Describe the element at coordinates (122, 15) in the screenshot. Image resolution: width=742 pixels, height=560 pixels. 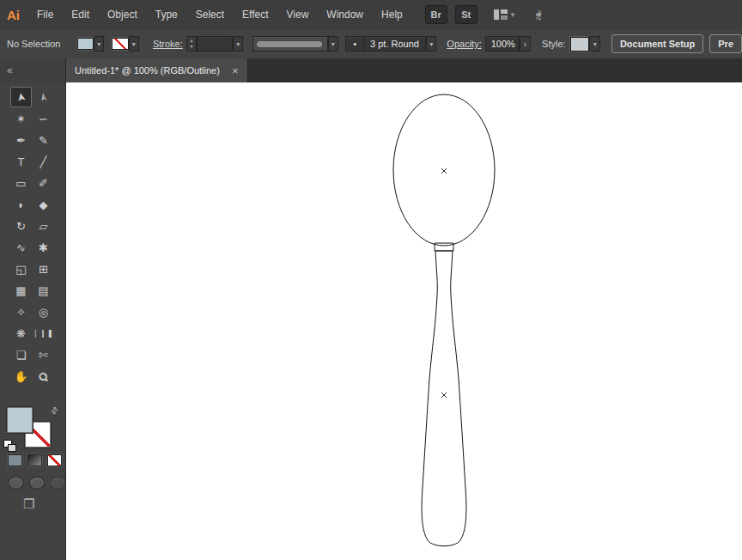
I see `menu-object: Object` at that location.